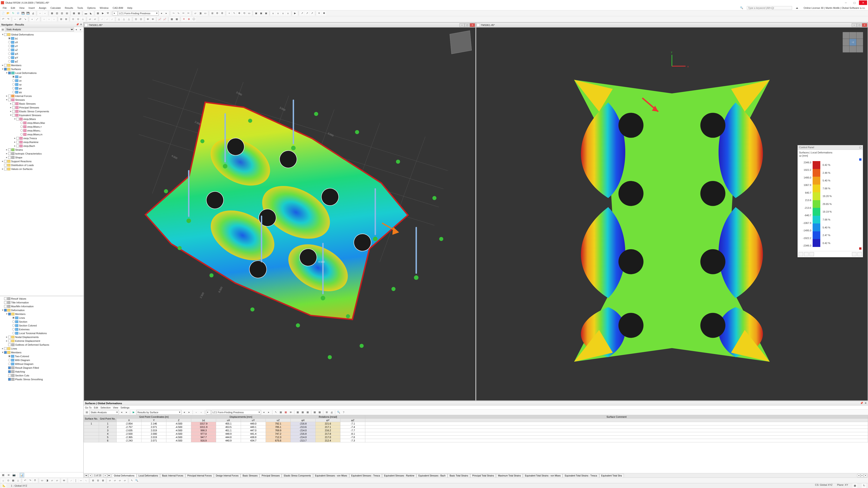  What do you see at coordinates (42, 104) in the screenshot?
I see `tree-node: ▸Basic Stresses` at bounding box center [42, 104].